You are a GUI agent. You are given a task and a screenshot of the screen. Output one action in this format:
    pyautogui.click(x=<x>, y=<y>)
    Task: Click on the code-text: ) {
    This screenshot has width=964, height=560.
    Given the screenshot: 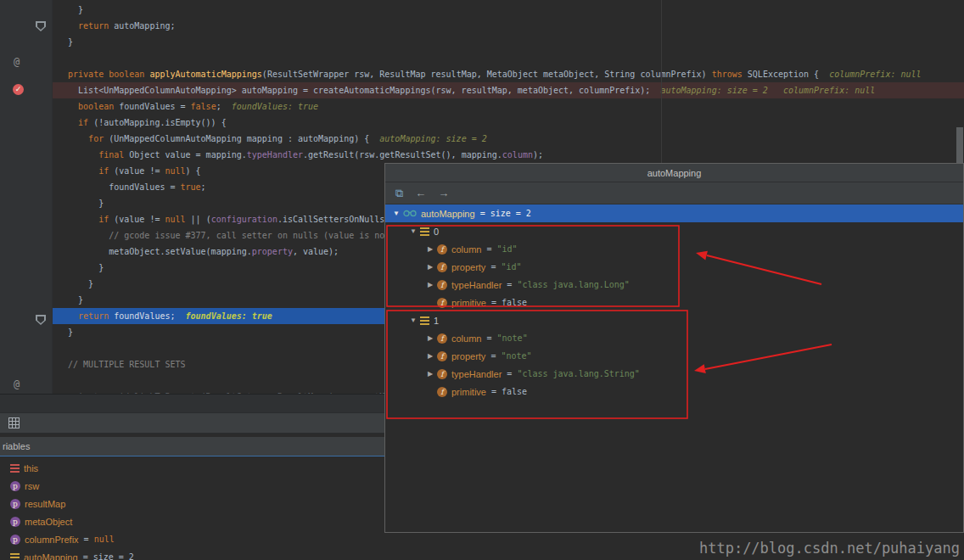 What is the action you would take?
    pyautogui.click(x=193, y=171)
    